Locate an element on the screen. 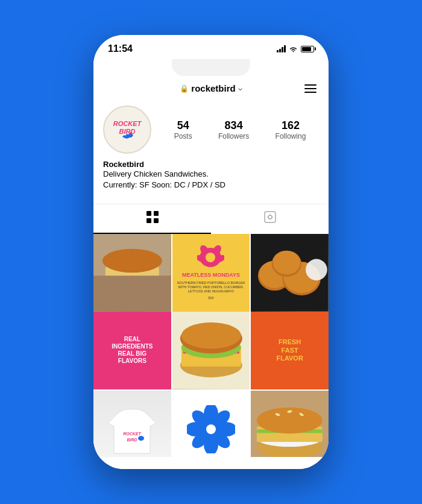  following-label: Following is located at coordinates (291, 136).